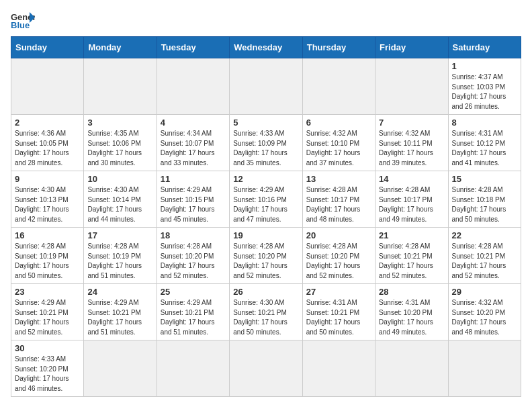  I want to click on day-number: 18, so click(193, 235).